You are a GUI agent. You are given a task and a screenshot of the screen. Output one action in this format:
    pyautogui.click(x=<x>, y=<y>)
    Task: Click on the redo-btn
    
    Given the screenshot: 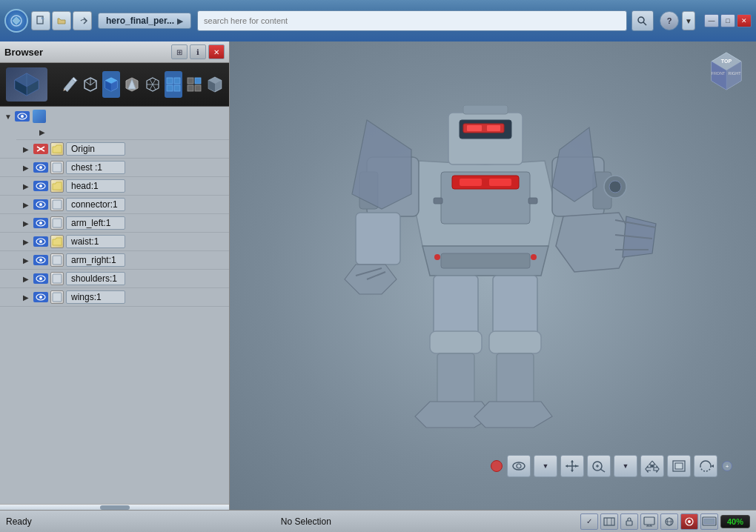 What is the action you would take?
    pyautogui.click(x=82, y=21)
    